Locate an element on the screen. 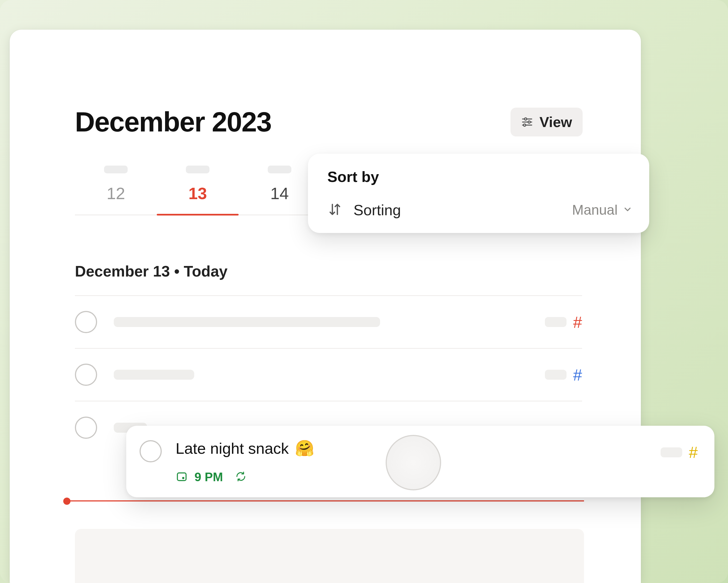 This screenshot has width=728, height=583. overdue-section-placeholder is located at coordinates (330, 556).